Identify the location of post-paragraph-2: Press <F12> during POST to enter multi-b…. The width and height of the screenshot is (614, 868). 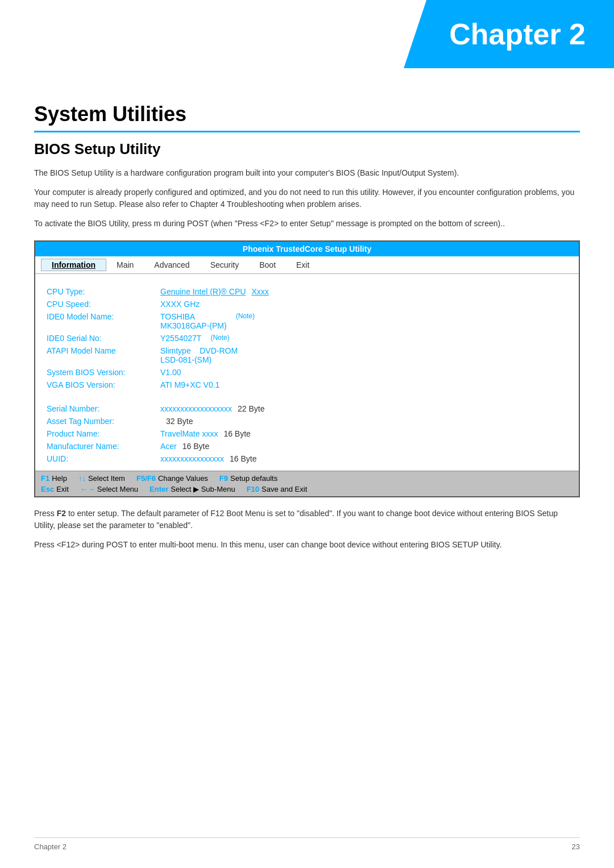
(307, 545).